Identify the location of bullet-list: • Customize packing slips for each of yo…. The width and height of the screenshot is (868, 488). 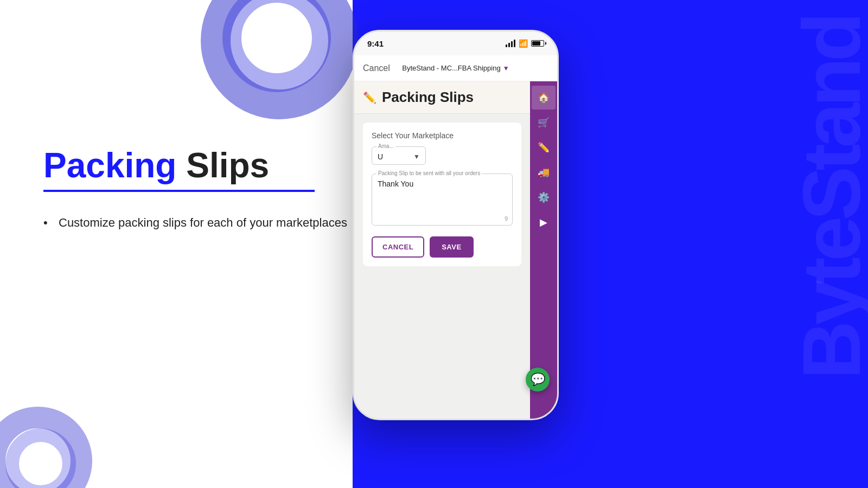
(195, 222).